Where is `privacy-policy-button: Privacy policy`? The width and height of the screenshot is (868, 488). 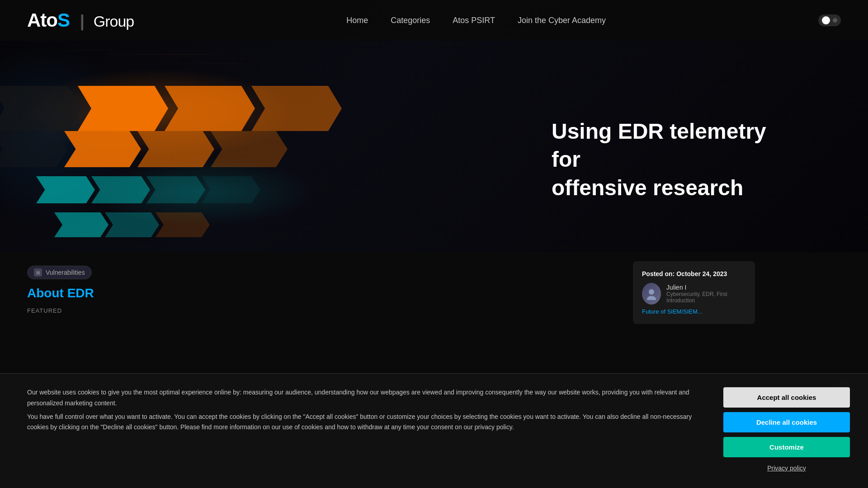 privacy-policy-button: Privacy policy is located at coordinates (787, 468).